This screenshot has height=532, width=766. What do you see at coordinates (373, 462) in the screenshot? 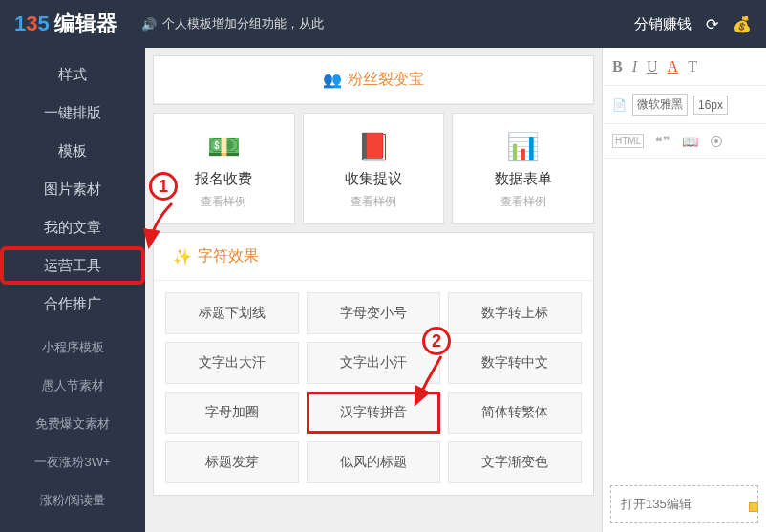
I see `effect-button-10: 似风的标题` at bounding box center [373, 462].